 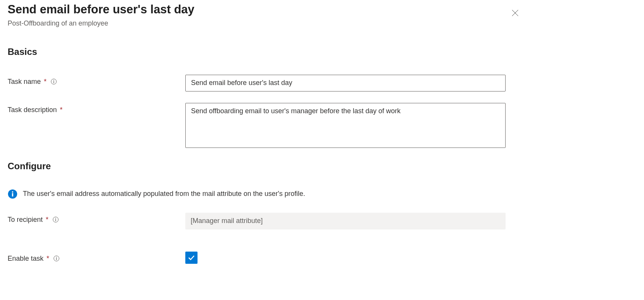 I want to click on task-name-input, so click(x=345, y=83).